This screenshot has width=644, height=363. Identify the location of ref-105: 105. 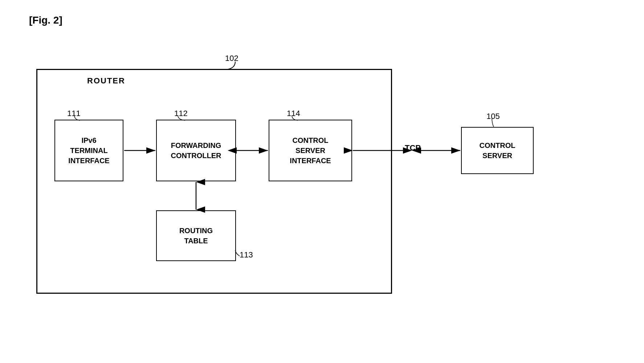
(493, 116).